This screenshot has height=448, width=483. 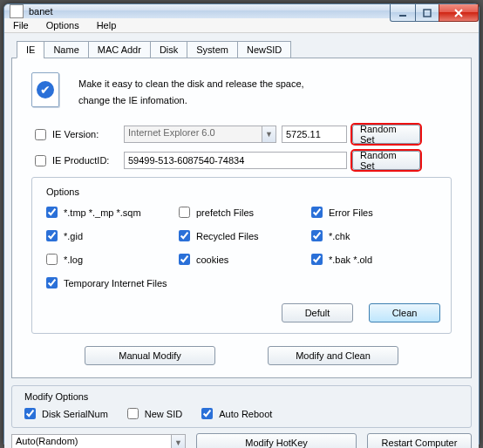 I want to click on opt-prefetch-label: prefetch Files, so click(x=225, y=213).